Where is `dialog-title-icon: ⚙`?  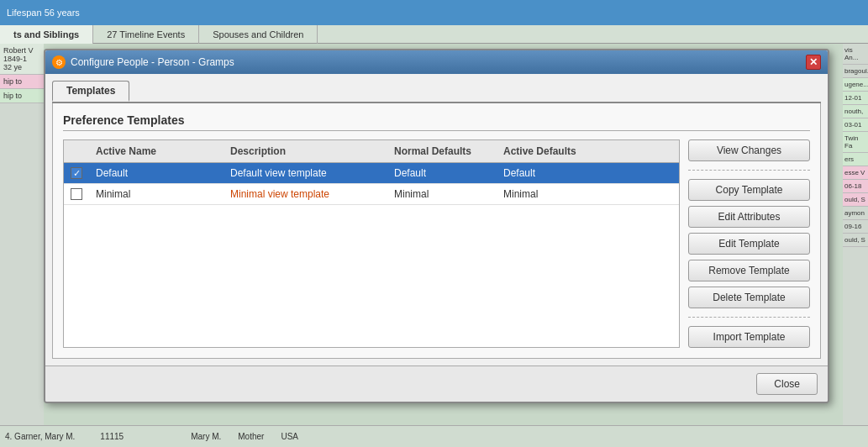
dialog-title-icon: ⚙ is located at coordinates (59, 62).